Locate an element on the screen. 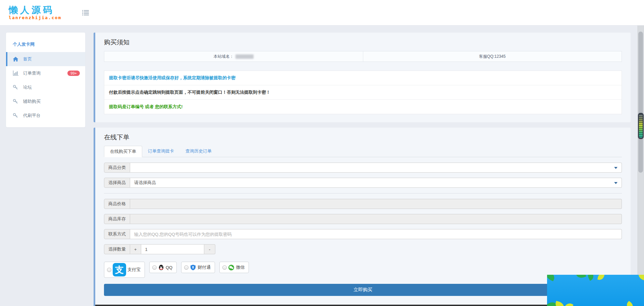 The width and height of the screenshot is (644, 306). sidebar-item-label: 辅助购买 is located at coordinates (32, 101).